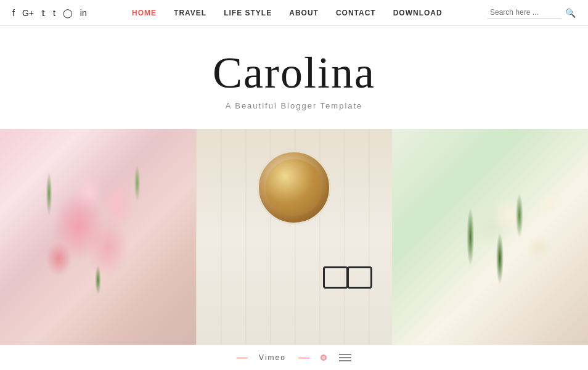 This screenshot has height=370, width=588. I want to click on dash-left: —, so click(242, 358).